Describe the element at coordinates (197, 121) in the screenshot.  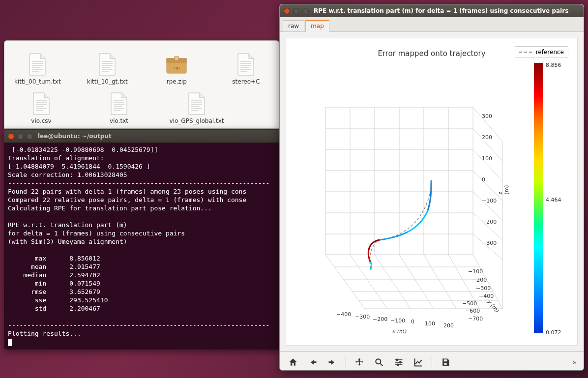
I see `file-label: vio_GPS_global.txt` at that location.